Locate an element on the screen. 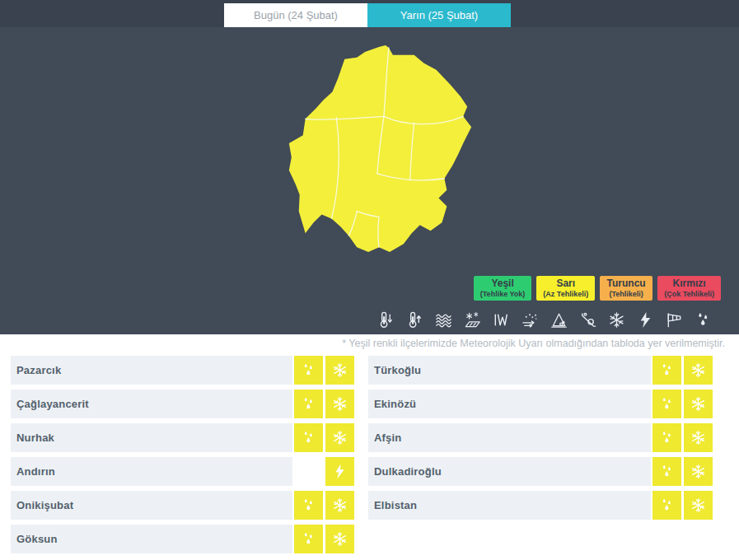 This screenshot has height=560, width=739. district-row-elbistan: Elbistan is located at coordinates (540, 506).